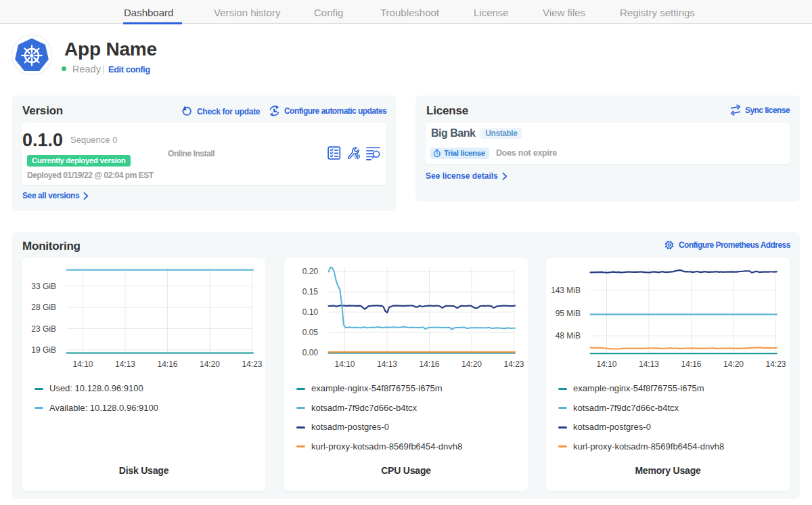 This screenshot has height=505, width=812. Describe the element at coordinates (568, 313) in the screenshot. I see `svg-text: 95 MiB` at that location.